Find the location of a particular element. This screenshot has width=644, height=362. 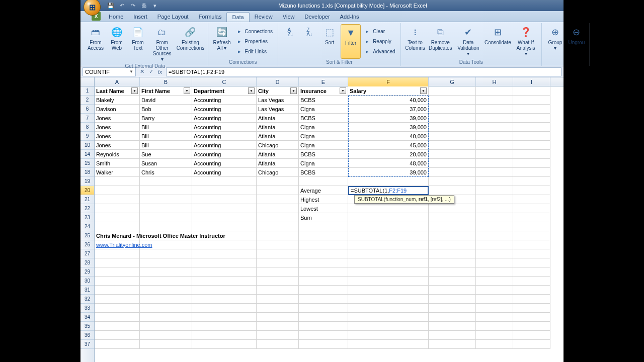

row-header-26: 26 is located at coordinates (88, 245).